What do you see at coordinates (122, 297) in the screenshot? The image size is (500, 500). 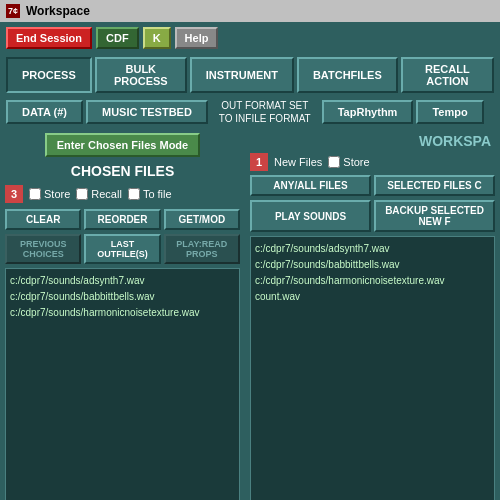 I see `chosen-file-2: c:/cdpr7/sounds/babbittbells.wav` at bounding box center [122, 297].